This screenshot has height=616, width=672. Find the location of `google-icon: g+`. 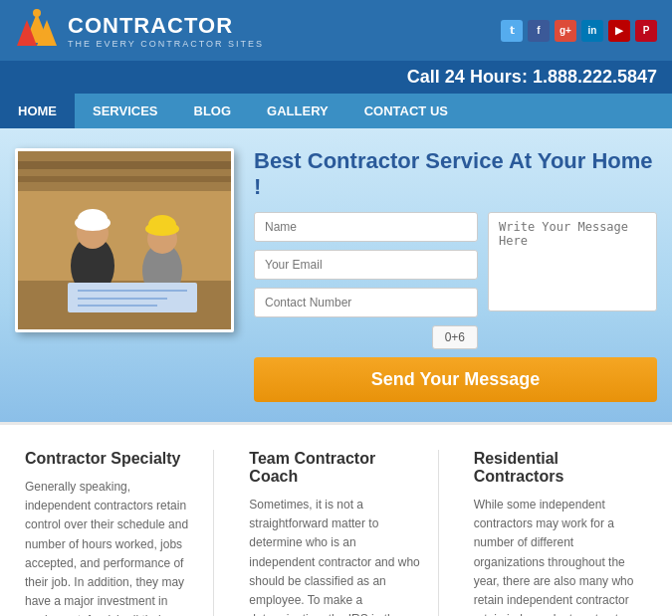

google-icon: g+ is located at coordinates (565, 31).